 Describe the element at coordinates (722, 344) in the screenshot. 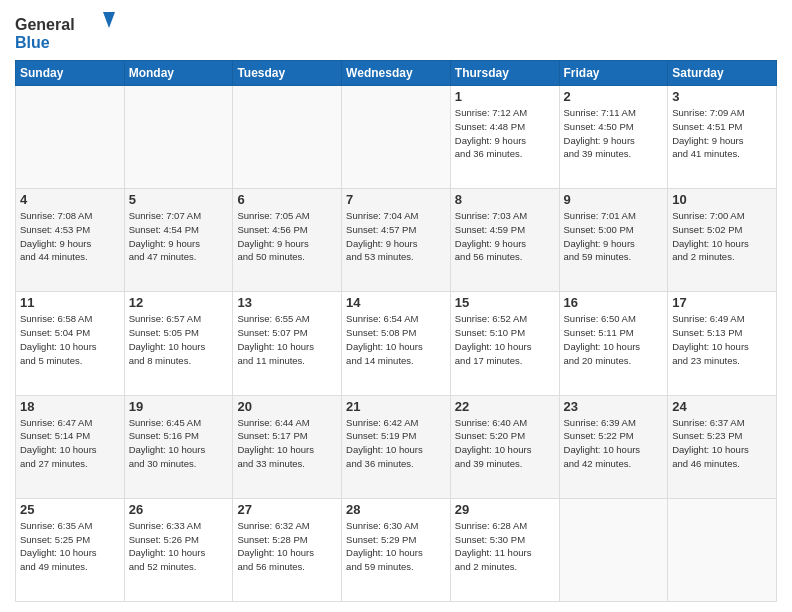

I see `calendar-cell: 17Sunrise: 6:49 AM Sunset: 5:13 PM Dayli…` at that location.